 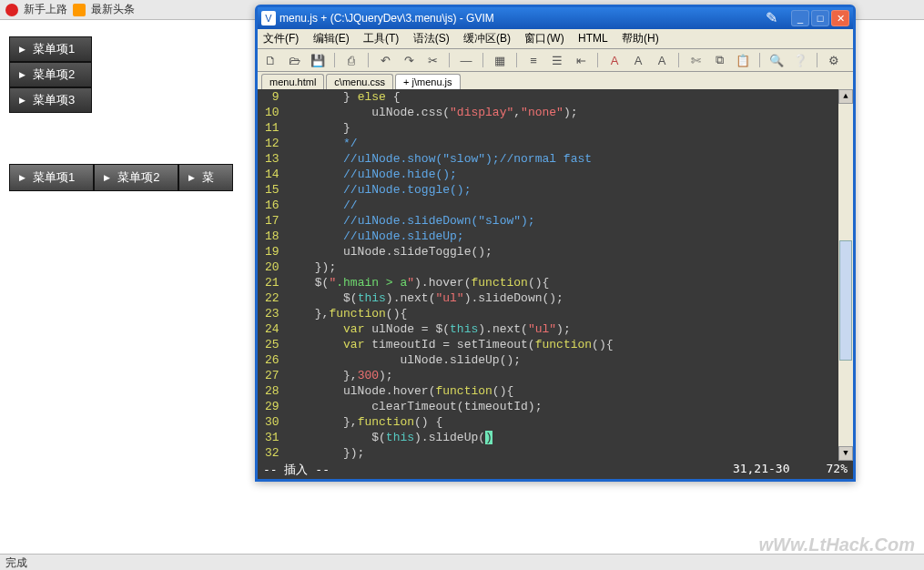 I want to click on toolbar: 🗋 🗁 💾 ⎙ ↶ ↷ ✂ — ▦ ≡ ☰ ⇤ A A A ✄ ⧉ 📋 🔍 ❔ …, so click(x=555, y=60).